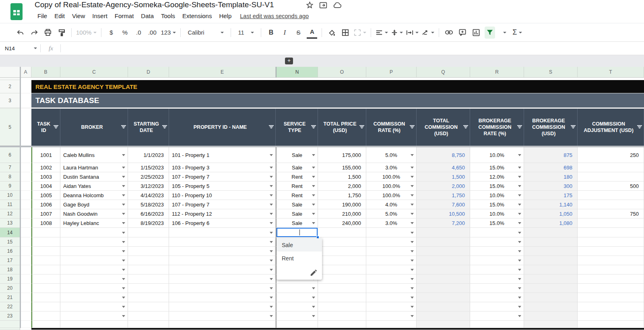 Image resolution: width=644 pixels, height=330 pixels. Describe the element at coordinates (497, 288) in the screenshot. I see `cell-R20` at that location.